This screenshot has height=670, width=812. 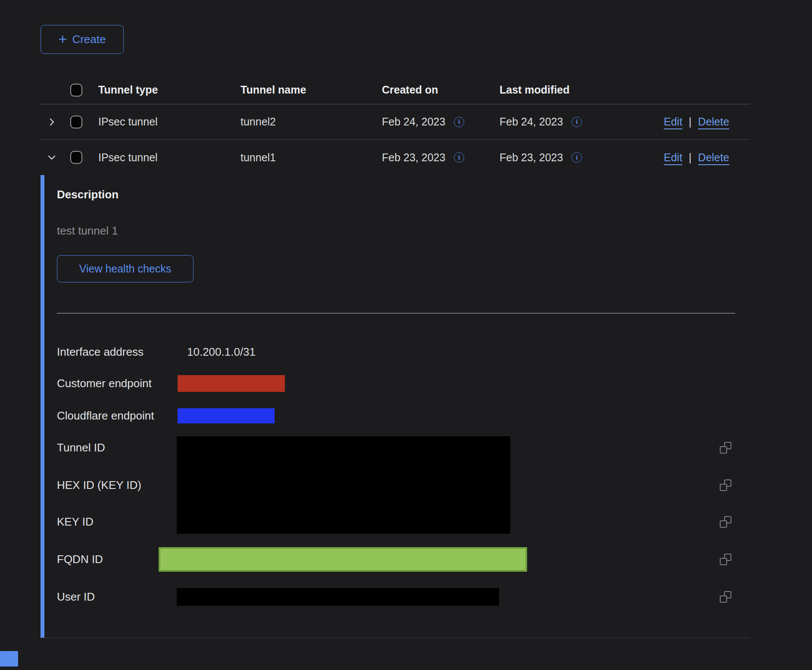 I want to click on create-button: + Create, so click(x=82, y=40).